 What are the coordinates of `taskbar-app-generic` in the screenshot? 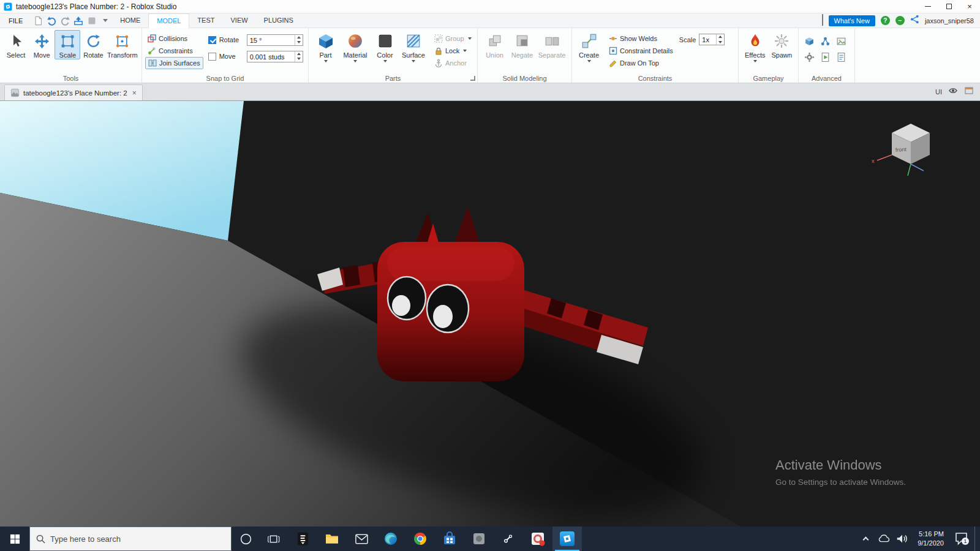 It's located at (479, 539).